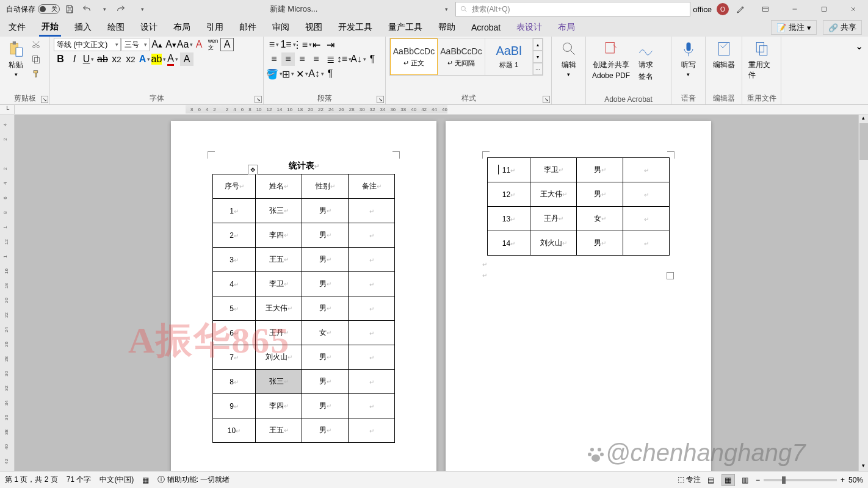  Describe the element at coordinates (304, 211) in the screenshot. I see `table-row: 1↵张三↵男↵↵` at that location.